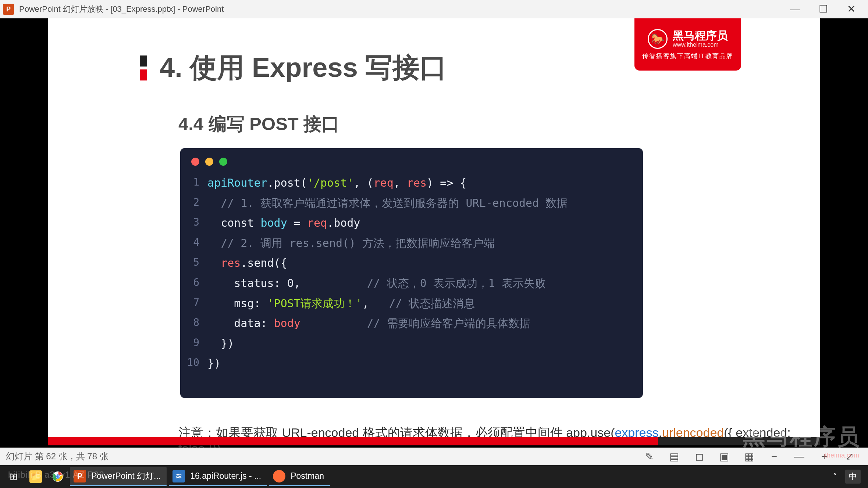 The height and width of the screenshot is (488, 868). What do you see at coordinates (795, 9) in the screenshot?
I see `minimize-icon: —` at bounding box center [795, 9].